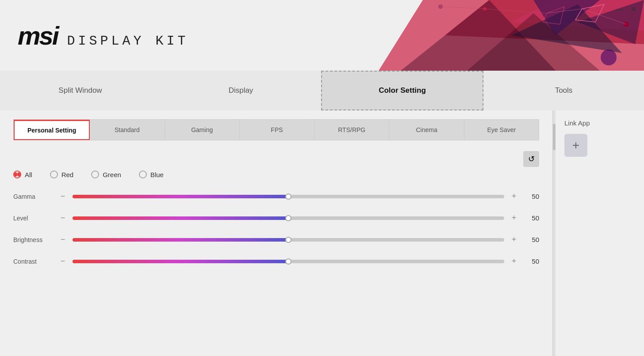 The height and width of the screenshot is (356, 644). What do you see at coordinates (514, 239) in the screenshot?
I see `brightness-increase: +` at bounding box center [514, 239].